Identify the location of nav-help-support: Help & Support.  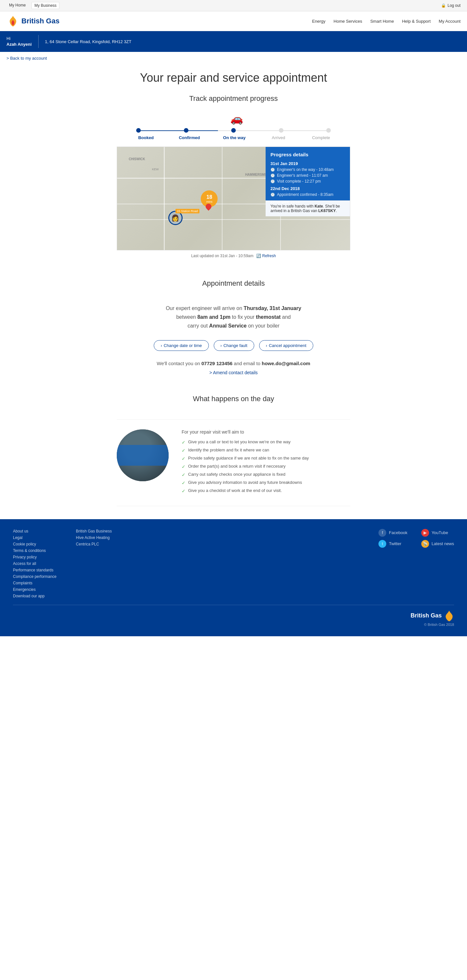
(416, 21).